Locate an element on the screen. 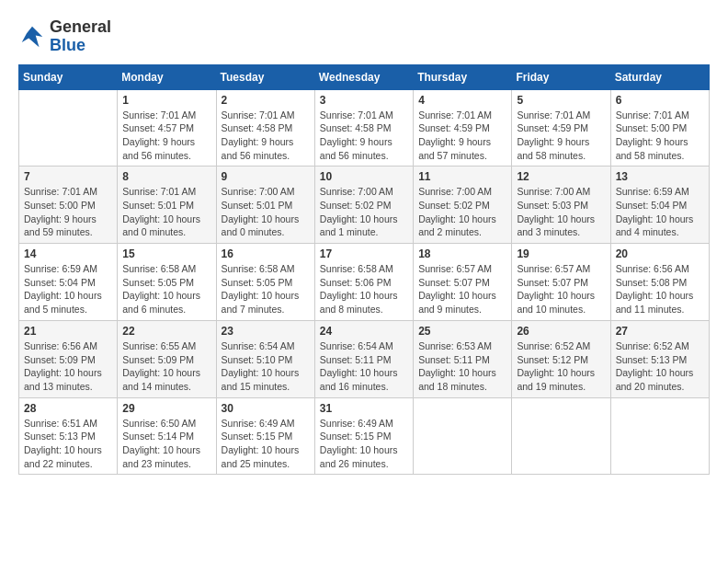 The height and width of the screenshot is (563, 728). calendar-day-cell: 28Sunrise: 6:51 AMSunset: 5:13 PMDayligh… is located at coordinates (68, 436).